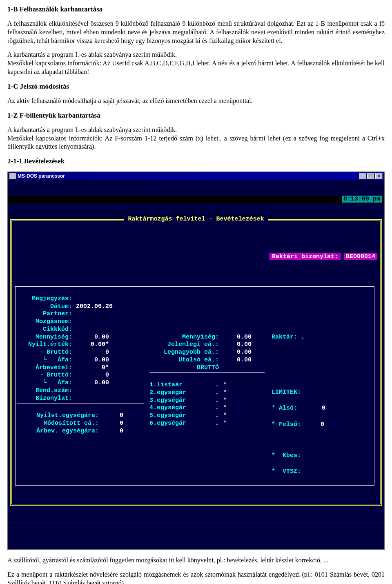 Image resolution: width=392 pixels, height=584 pixels. What do you see at coordinates (196, 257) in the screenshot?
I see `bizonylat-row: Raktári bizonylat: BE000014` at bounding box center [196, 257].